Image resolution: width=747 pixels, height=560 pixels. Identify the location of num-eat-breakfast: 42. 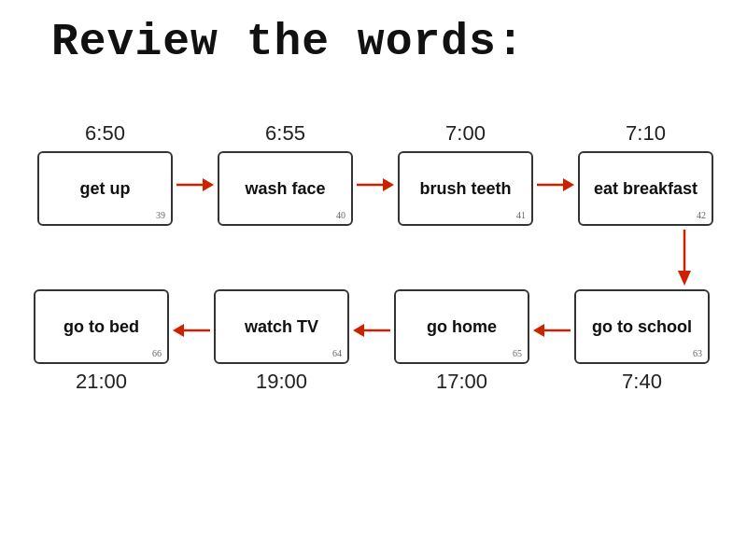
(701, 215).